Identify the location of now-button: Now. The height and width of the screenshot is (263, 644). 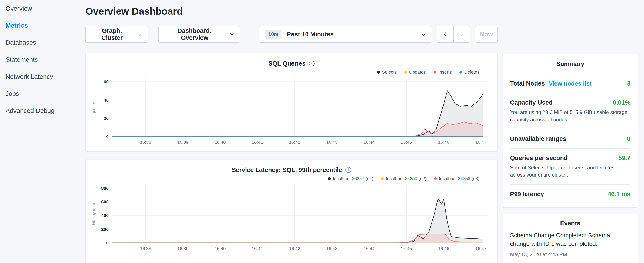
(486, 34).